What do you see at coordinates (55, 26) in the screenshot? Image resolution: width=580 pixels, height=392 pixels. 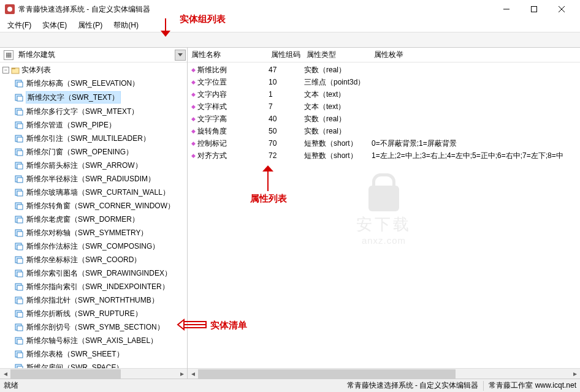 I see `menu-entity: 实体(E)` at bounding box center [55, 26].